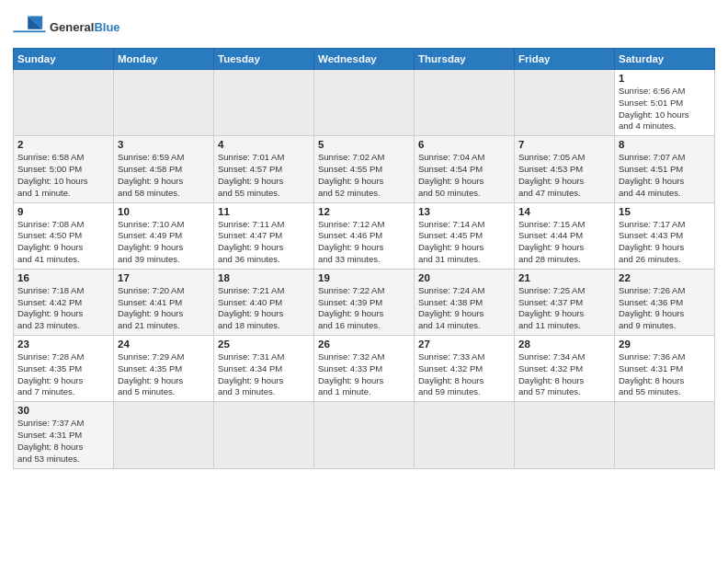 The height and width of the screenshot is (563, 728). What do you see at coordinates (66, 27) in the screenshot?
I see `logo: GeneralBlue` at bounding box center [66, 27].